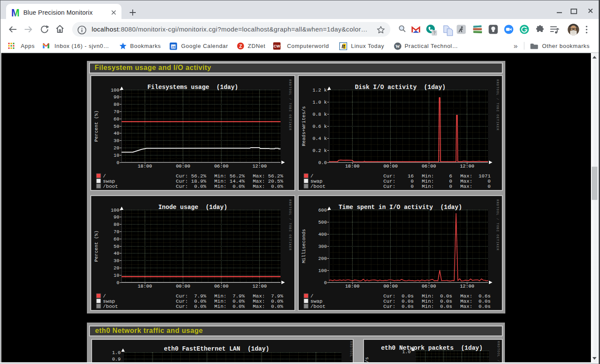 The image size is (600, 364). What do you see at coordinates (320, 139) in the screenshot?
I see `svg-text: 0.4 k` at bounding box center [320, 139].